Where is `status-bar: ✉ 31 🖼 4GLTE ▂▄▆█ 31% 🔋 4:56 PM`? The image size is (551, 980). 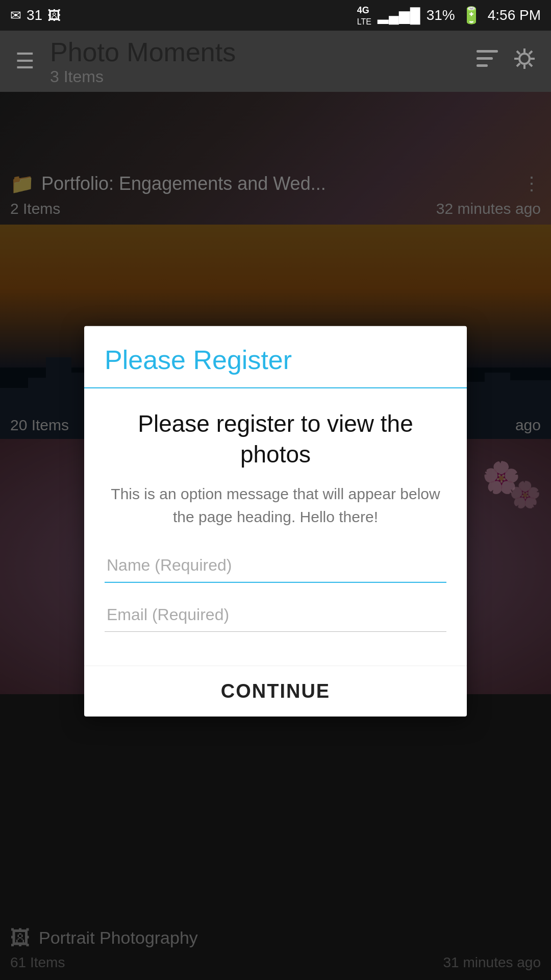 status-bar: ✉ 31 🖼 4GLTE ▂▄▆█ 31% 🔋 4:56 PM is located at coordinates (276, 15).